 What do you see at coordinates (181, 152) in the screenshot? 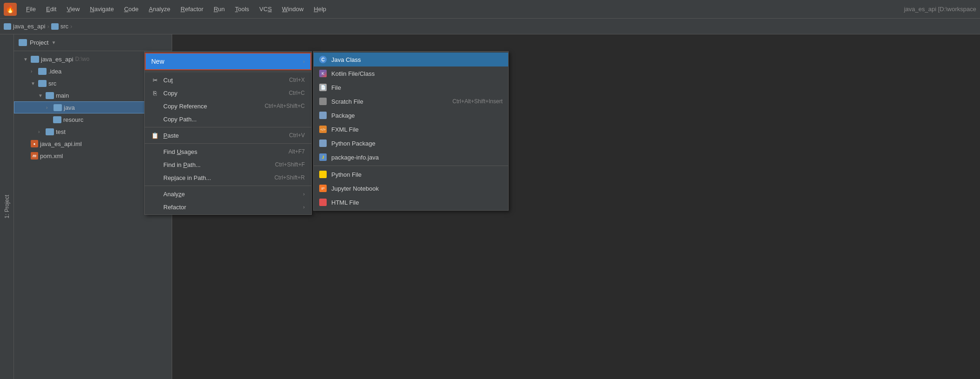
I see `ctx-find-usages-text: Find Usages` at bounding box center [181, 152].